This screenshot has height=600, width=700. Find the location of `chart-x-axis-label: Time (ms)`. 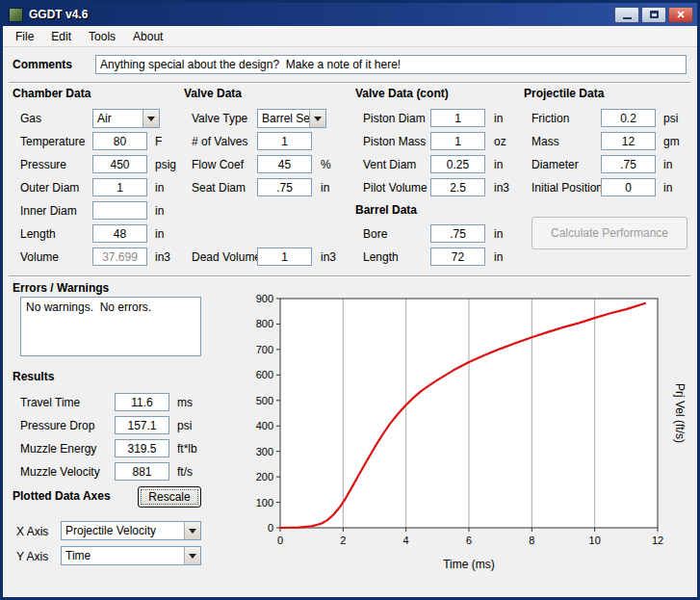

chart-x-axis-label: Time (ms) is located at coordinates (469, 564).